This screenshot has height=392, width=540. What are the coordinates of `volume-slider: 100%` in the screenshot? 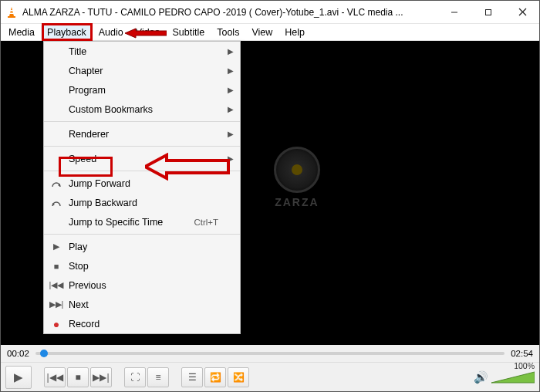 It's located at (513, 377).